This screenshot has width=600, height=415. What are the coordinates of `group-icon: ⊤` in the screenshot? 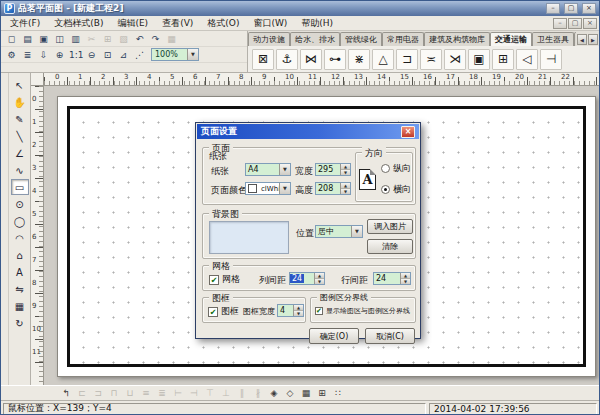 It's located at (210, 394).